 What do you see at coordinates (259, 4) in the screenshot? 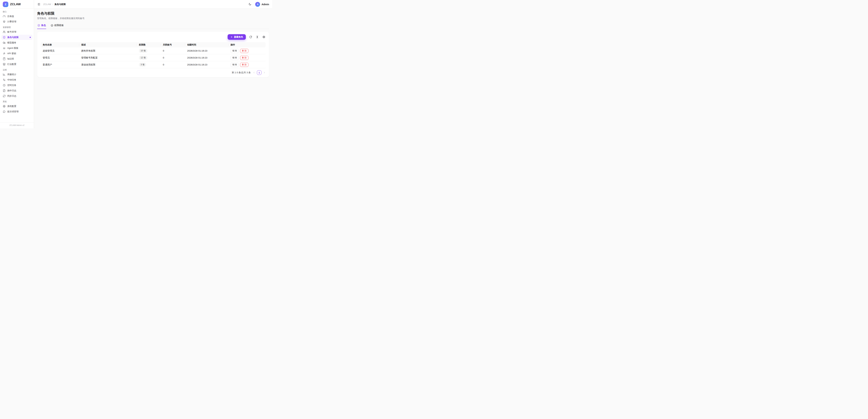
I see `topbar-right: A Admin` at bounding box center [259, 4].